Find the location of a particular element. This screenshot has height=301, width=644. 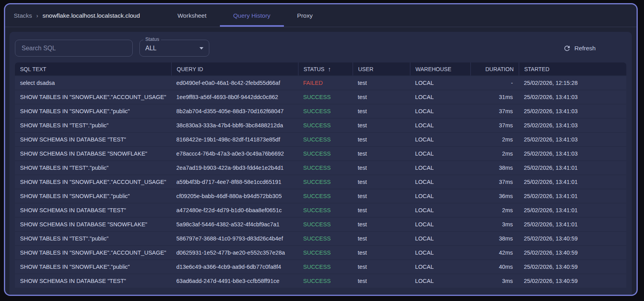

cell-query-id: 8168422e-19b1-498c-82df-f141873e85df is located at coordinates (235, 139).